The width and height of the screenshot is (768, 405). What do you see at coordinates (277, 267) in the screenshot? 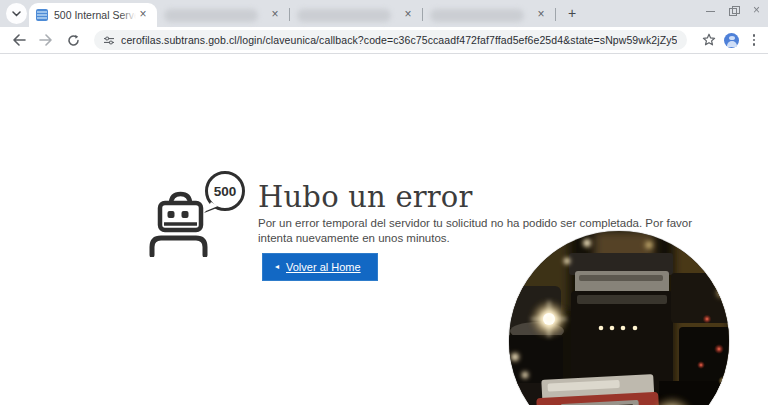
I see `left-arrow-icon: ◂` at bounding box center [277, 267].